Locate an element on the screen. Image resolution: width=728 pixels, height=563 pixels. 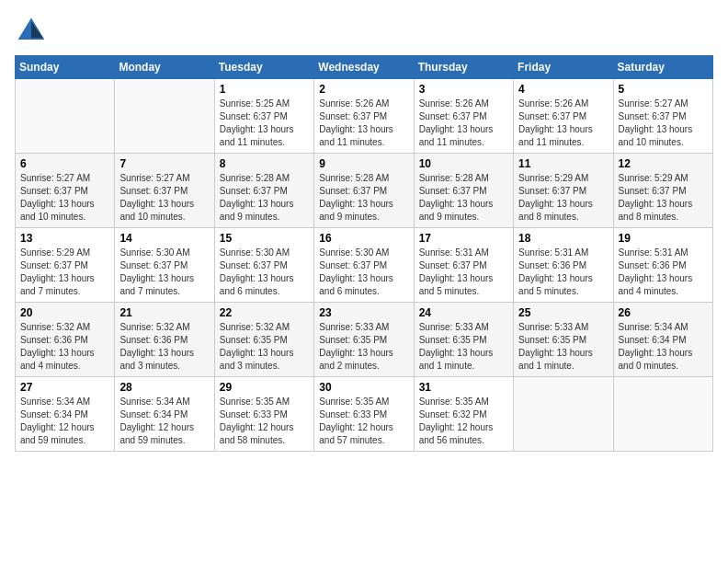
calendar-cell: 11Sunrise: 5:29 AM Sunset: 6:37 PM Dayli… is located at coordinates (563, 191).